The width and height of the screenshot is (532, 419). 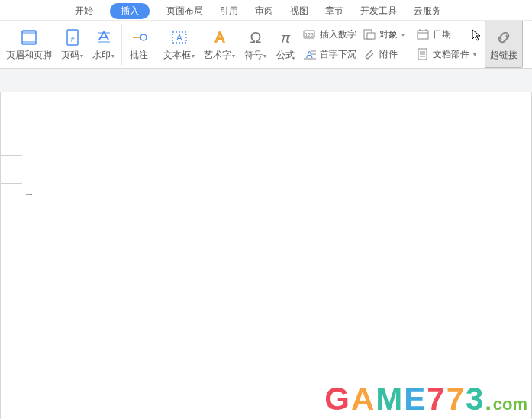 I want to click on formula-icon: π, so click(x=285, y=37).